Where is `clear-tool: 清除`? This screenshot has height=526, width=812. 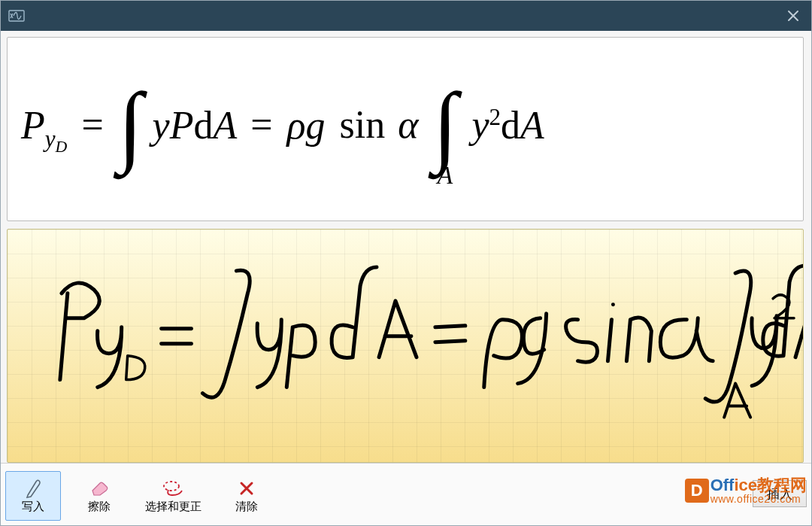
clear-tool: 清除 is located at coordinates (247, 496).